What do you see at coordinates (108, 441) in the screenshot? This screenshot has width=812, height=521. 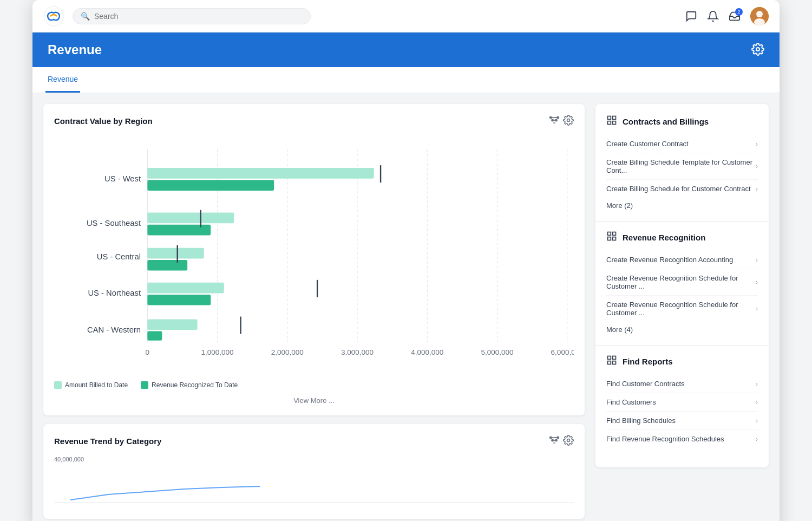 I see `revenue-trend-title: Revenue Trend by Category` at bounding box center [108, 441].